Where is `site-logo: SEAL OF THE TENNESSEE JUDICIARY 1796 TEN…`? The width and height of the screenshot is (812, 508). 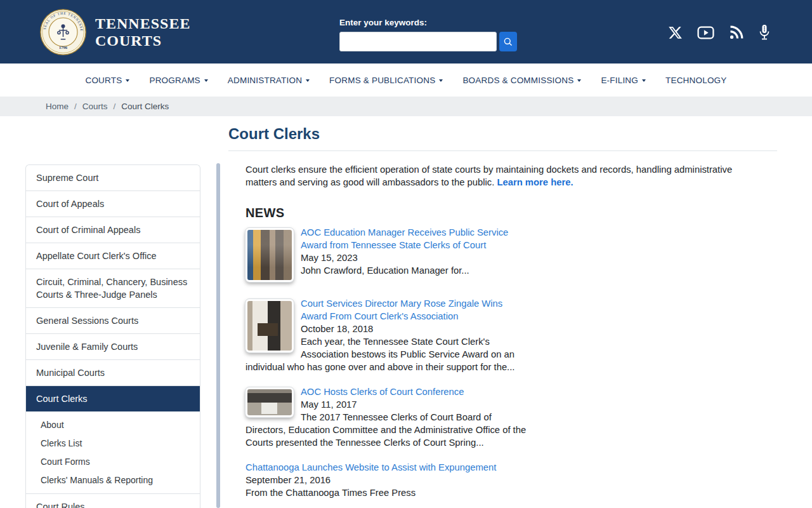 site-logo: SEAL OF THE TENNESSEE JUDICIARY 1796 TEN… is located at coordinates (115, 32).